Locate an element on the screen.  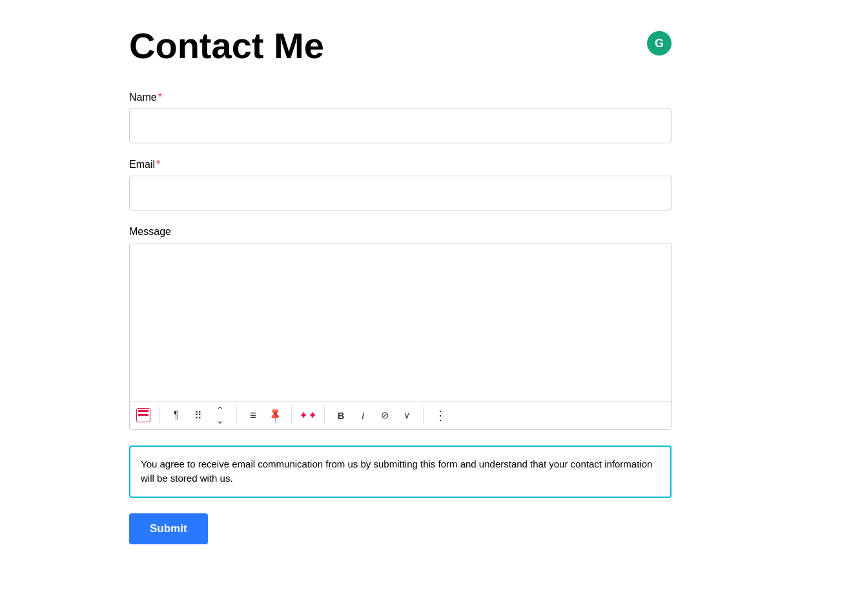
toolbar-more-section: ⋮ is located at coordinates (440, 415).